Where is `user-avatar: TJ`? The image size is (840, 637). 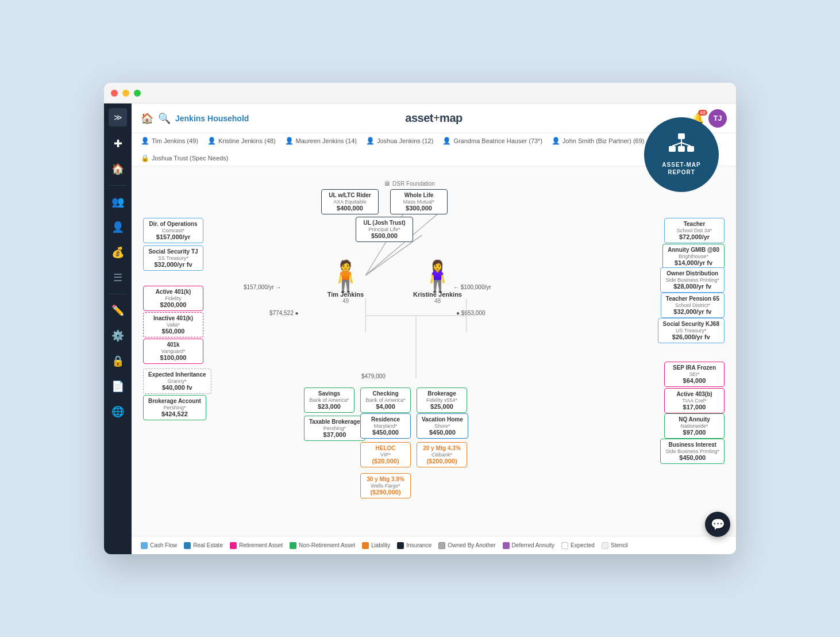 user-avatar: TJ is located at coordinates (718, 118).